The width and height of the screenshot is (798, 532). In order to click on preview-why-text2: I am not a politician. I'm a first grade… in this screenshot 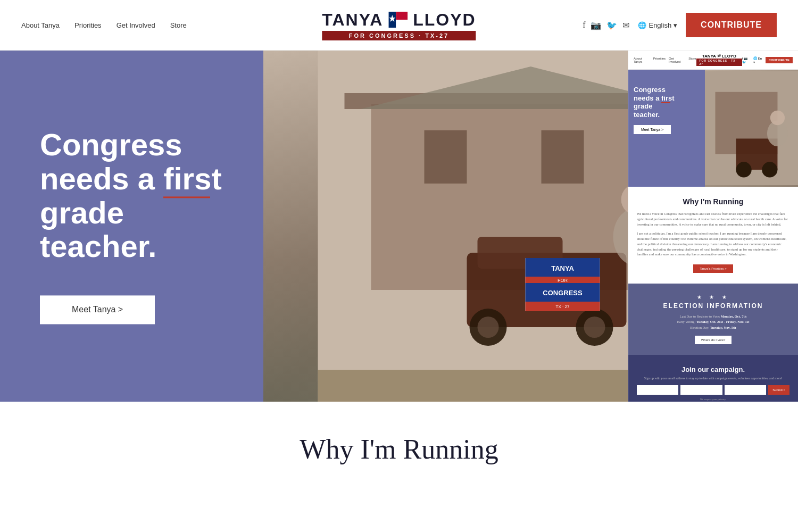, I will do `click(713, 244)`.